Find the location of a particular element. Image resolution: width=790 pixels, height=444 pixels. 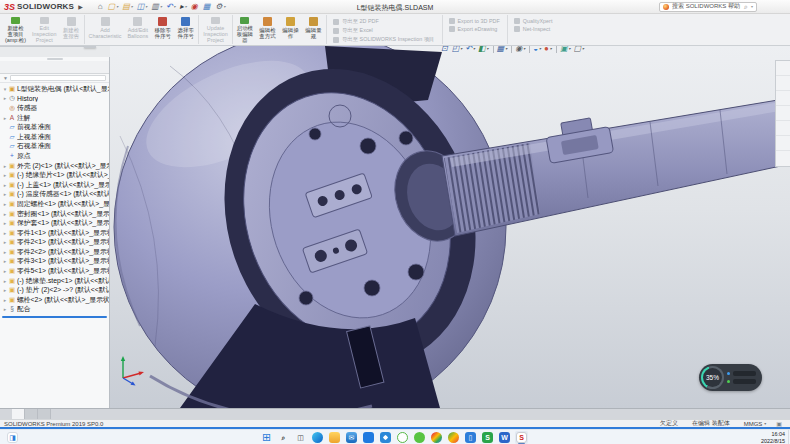

add-edit-balloons-button: Add/Edit Balloons is located at coordinates (138, 30).